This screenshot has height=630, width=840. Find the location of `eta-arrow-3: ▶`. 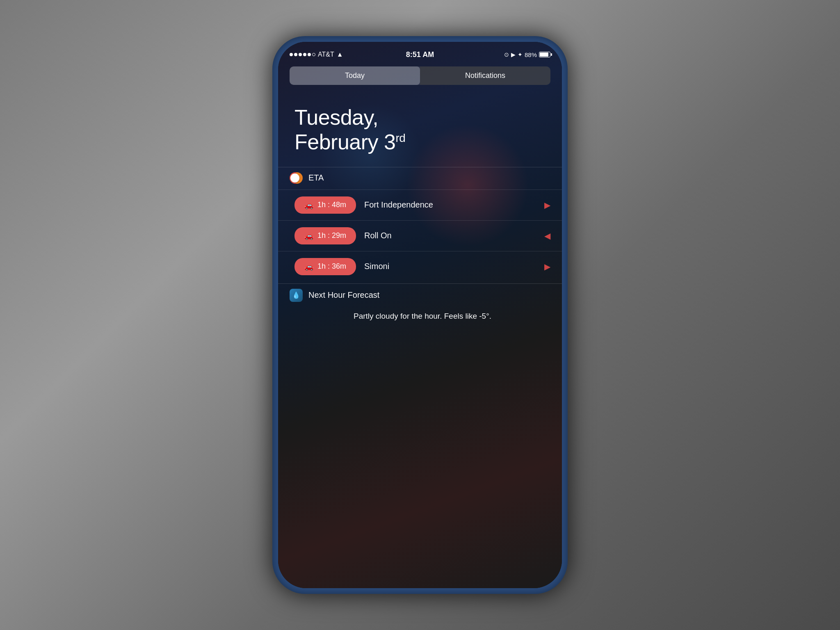

eta-arrow-3: ▶ is located at coordinates (547, 267).